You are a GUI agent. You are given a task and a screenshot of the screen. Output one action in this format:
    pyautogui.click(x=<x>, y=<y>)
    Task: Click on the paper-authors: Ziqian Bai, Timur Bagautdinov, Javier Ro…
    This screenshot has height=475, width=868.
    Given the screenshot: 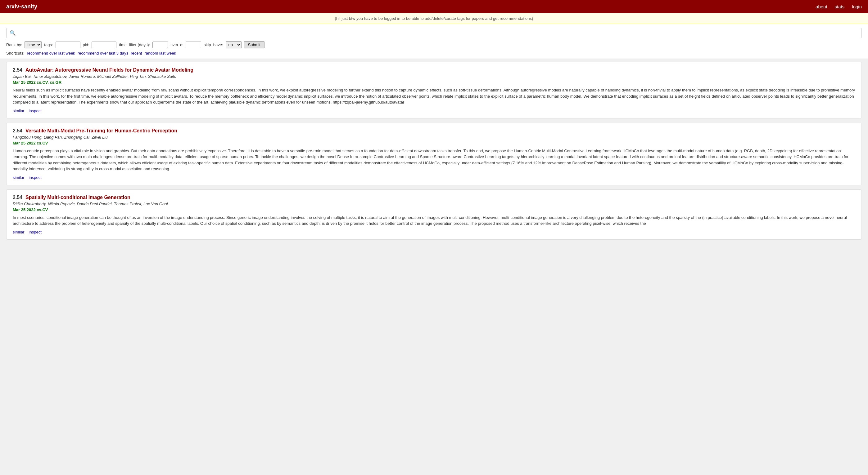 What is the action you would take?
    pyautogui.click(x=434, y=76)
    